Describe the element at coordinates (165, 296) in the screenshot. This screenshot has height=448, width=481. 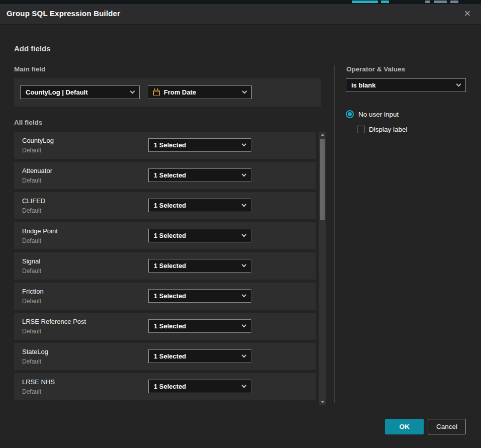
I see `field-row: Friction Default 1 Selected` at that location.